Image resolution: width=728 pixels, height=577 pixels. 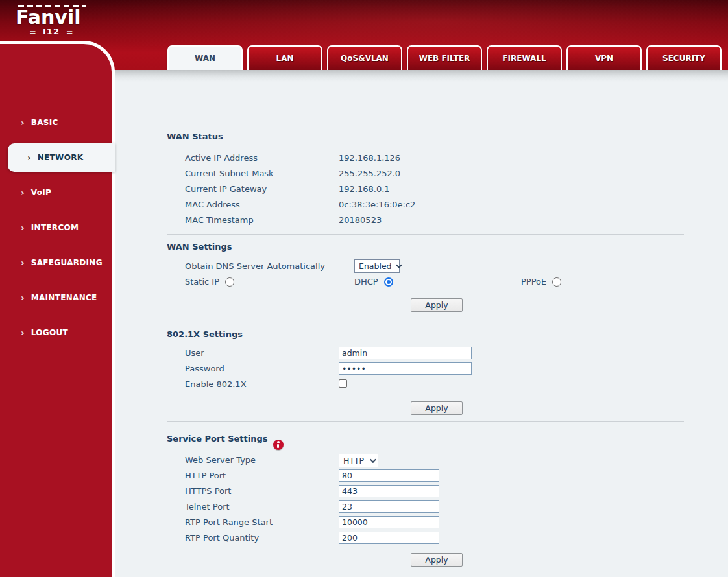 What do you see at coordinates (56, 228) in the screenshot?
I see `sidebar-item-intercom: › INTERCOM` at bounding box center [56, 228].